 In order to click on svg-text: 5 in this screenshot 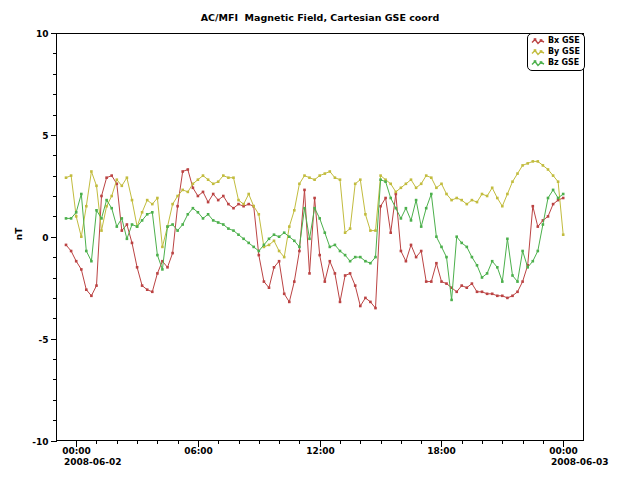, I will do `click(45, 136)`.